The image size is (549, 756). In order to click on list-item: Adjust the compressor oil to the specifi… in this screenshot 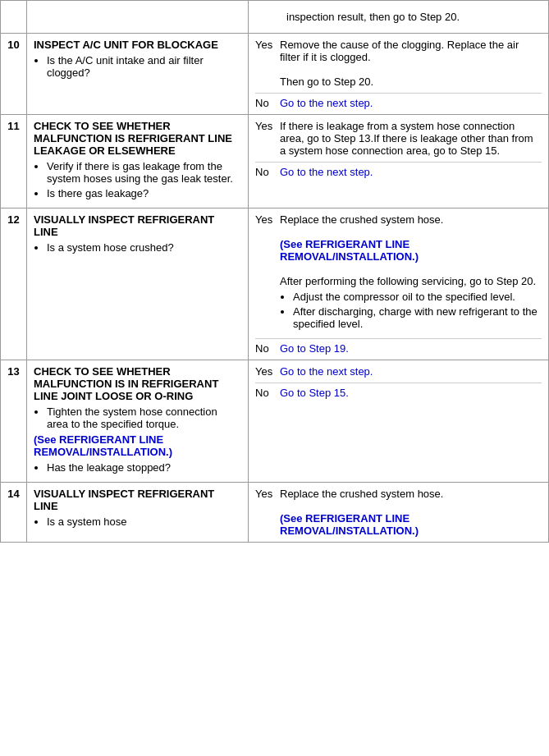, I will do `click(417, 297)`.